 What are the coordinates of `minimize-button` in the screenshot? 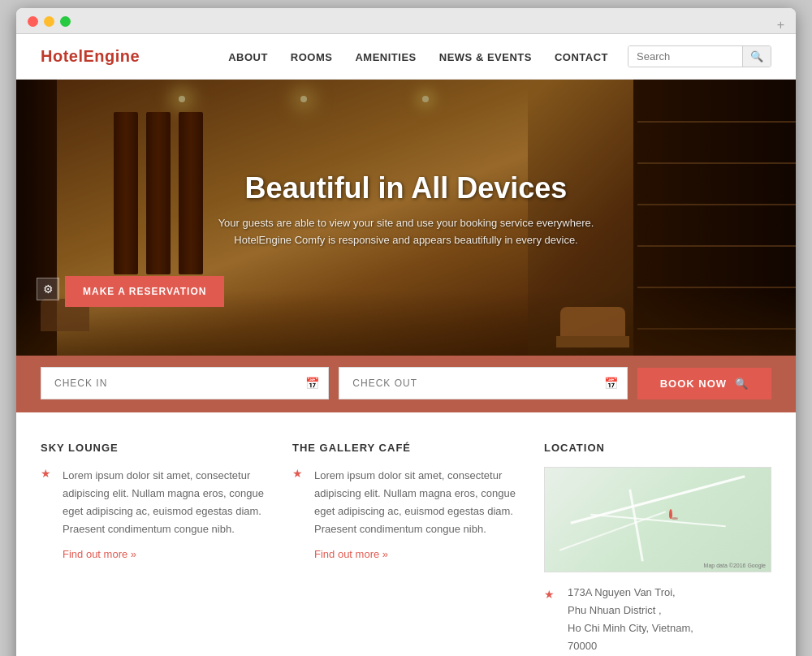 It's located at (49, 21).